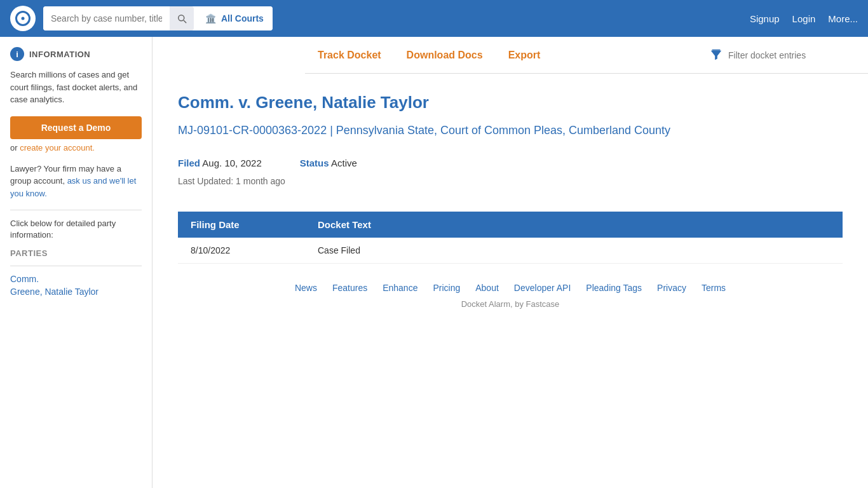  What do you see at coordinates (76, 253) in the screenshot?
I see `parties-header: PARTIES` at bounding box center [76, 253].